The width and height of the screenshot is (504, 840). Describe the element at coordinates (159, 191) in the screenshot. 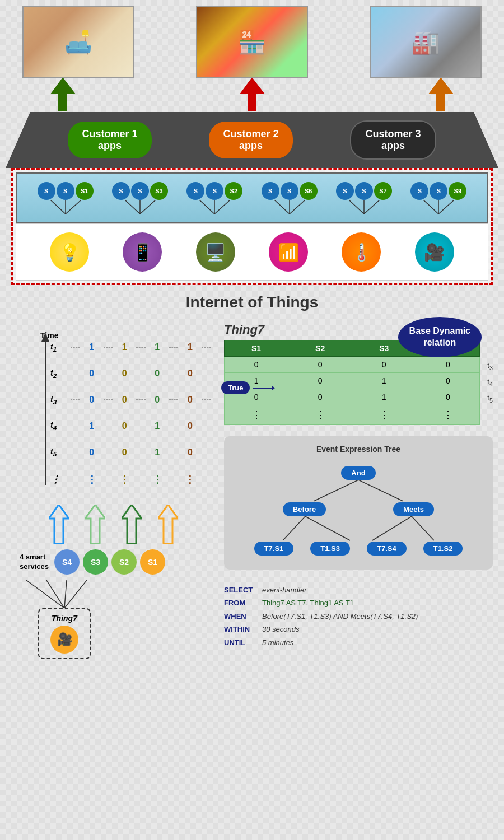

I see `sensor-s3: S3` at that location.